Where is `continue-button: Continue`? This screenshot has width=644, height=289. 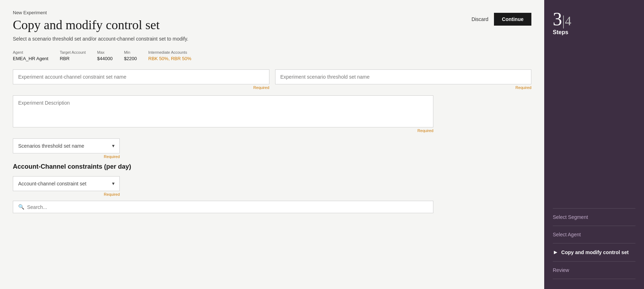
continue-button: Continue is located at coordinates (512, 19).